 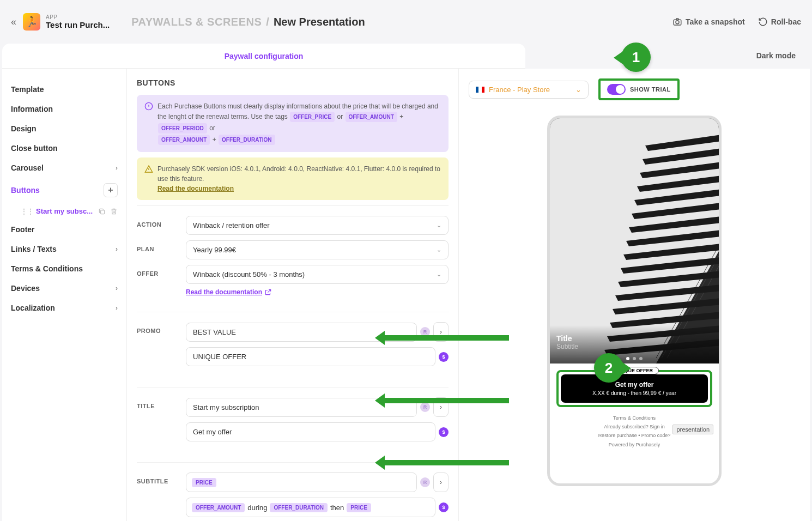 What do you see at coordinates (64, 168) in the screenshot?
I see `sidebar-item-carousel: Carousel›` at bounding box center [64, 168].